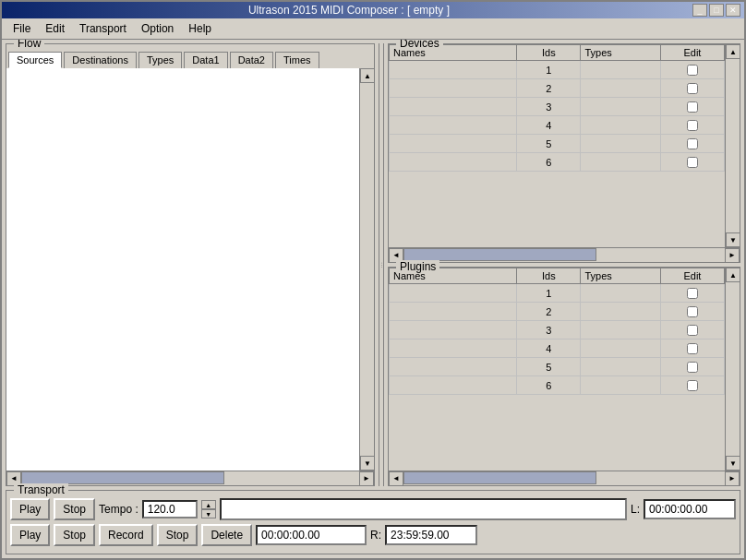 The height and width of the screenshot is (560, 746). Describe the element at coordinates (74, 509) in the screenshot. I see `stop-button-1: Stop` at that location.